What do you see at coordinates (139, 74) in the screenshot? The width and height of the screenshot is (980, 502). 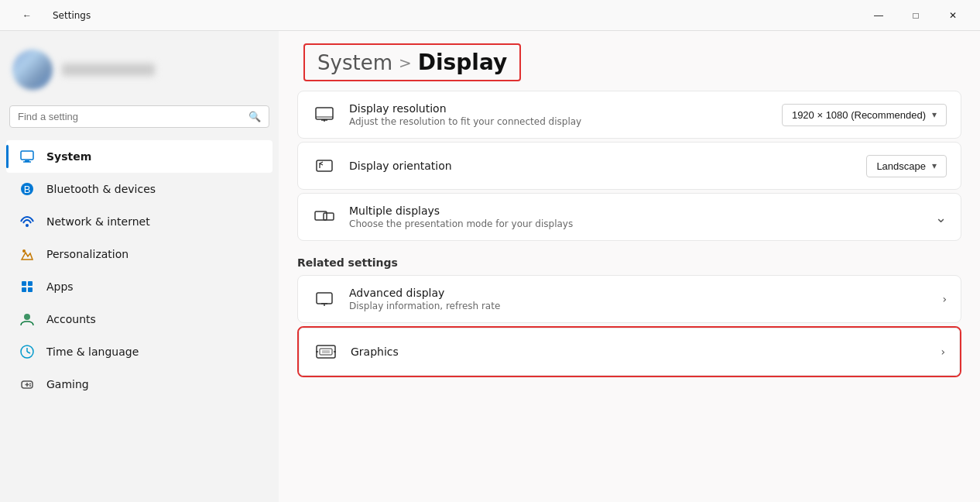 I see `sidebar-profile` at bounding box center [139, 74].